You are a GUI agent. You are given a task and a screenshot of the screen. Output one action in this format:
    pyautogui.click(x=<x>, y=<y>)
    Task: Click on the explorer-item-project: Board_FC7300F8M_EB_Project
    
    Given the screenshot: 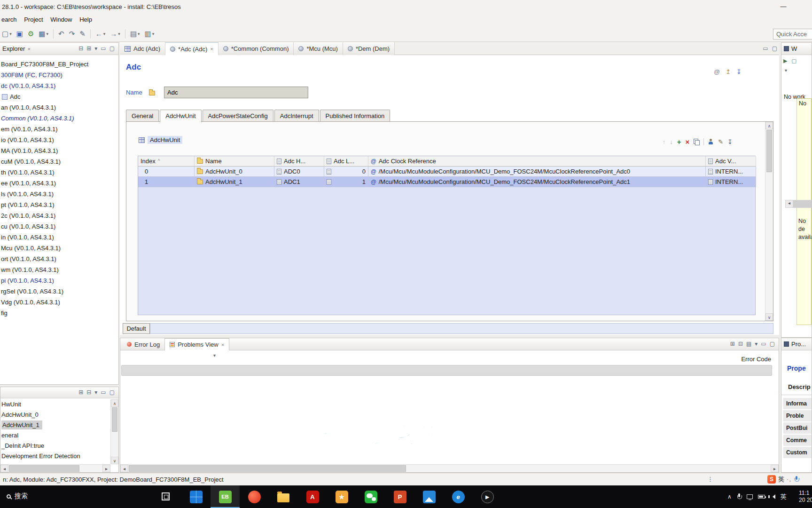 What is the action you would take?
    pyautogui.click(x=59, y=64)
    